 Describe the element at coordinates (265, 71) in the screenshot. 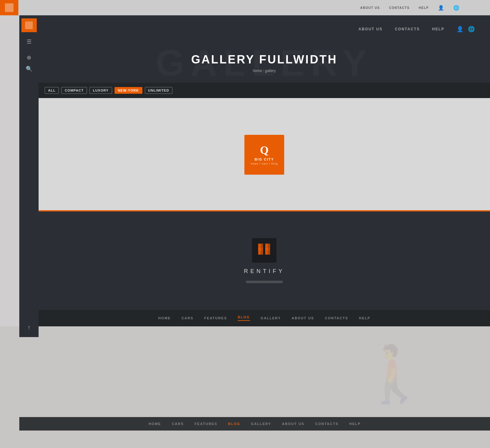

I see `breadcrumb: home/gallery` at that location.